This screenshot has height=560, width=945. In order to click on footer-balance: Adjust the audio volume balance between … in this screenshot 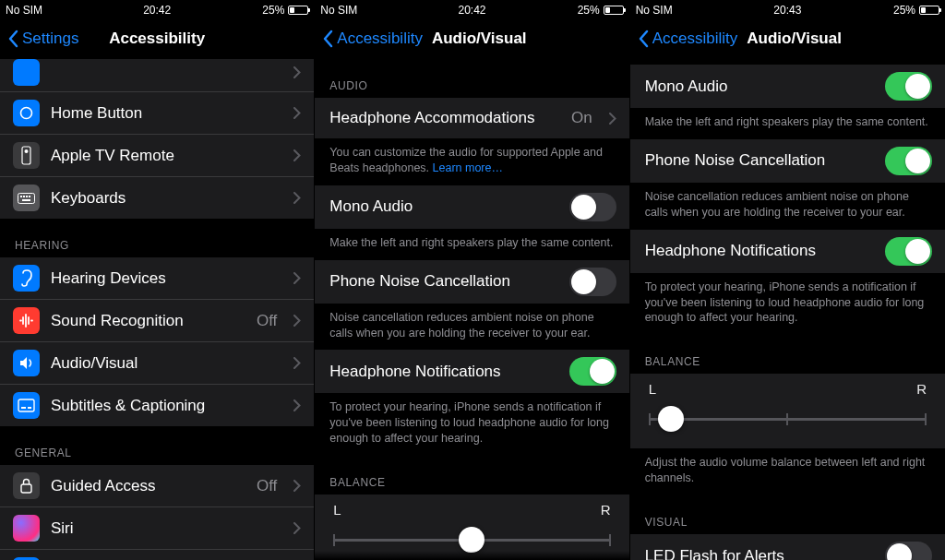, I will do `click(788, 472)`.